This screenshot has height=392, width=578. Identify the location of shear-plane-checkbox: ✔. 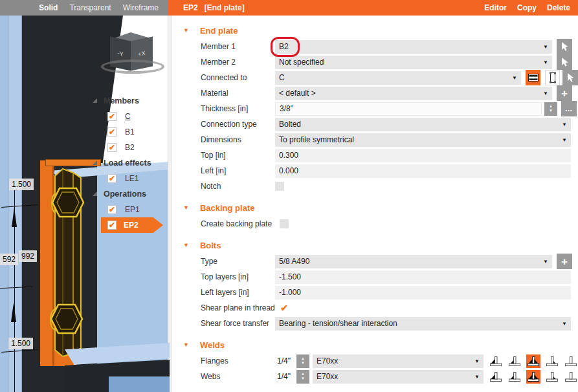
(284, 308).